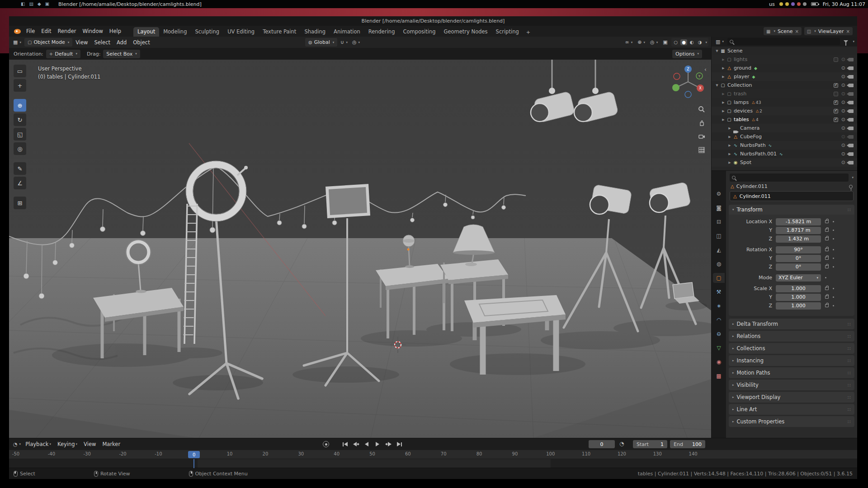 Image resolution: width=868 pixels, height=488 pixels. What do you see at coordinates (719, 278) in the screenshot?
I see `properties-tab-object: ▢` at bounding box center [719, 278].